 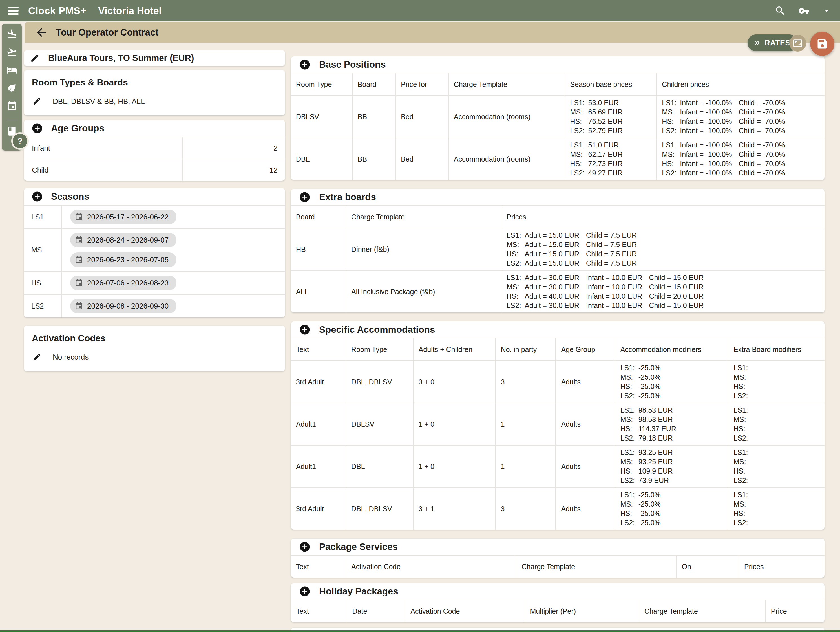 What do you see at coordinates (558, 424) in the screenshot?
I see `table-row: Adult1DBLSV1 + 01AdultsLS1:98.53 EURMS:9…` at bounding box center [558, 424].